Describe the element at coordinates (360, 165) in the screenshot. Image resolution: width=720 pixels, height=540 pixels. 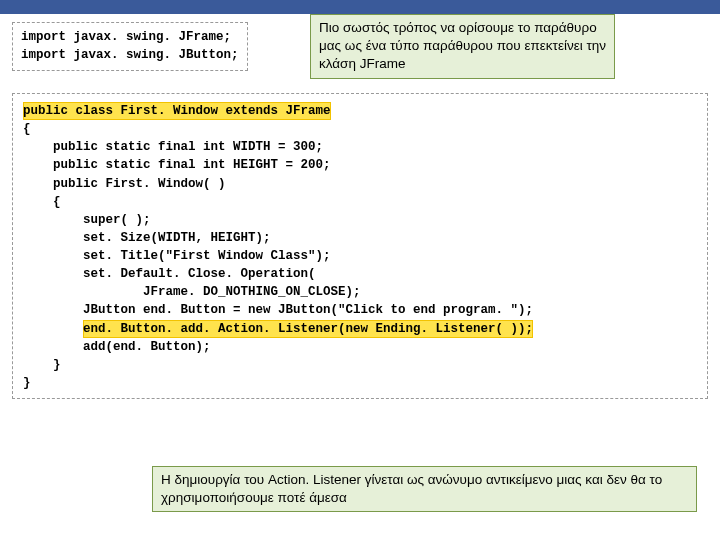
I see `code-line: public static final int HEIGHT = 200;` at that location.